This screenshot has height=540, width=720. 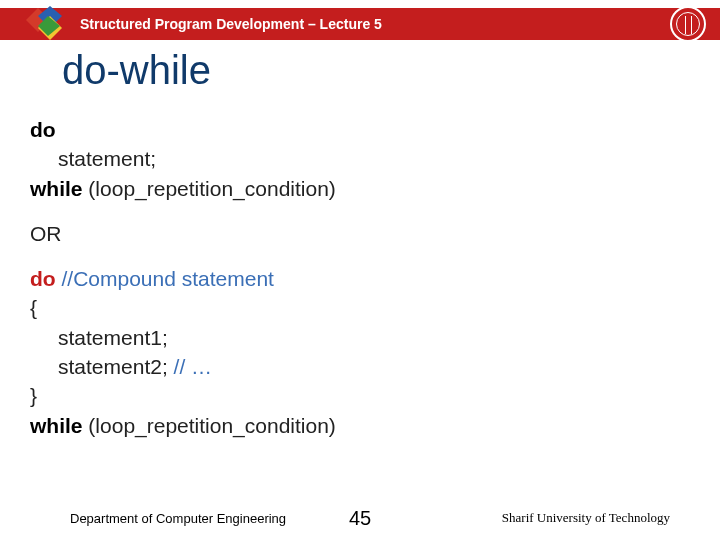 What do you see at coordinates (46, 278) in the screenshot?
I see `keyword-do-red: do` at bounding box center [46, 278].